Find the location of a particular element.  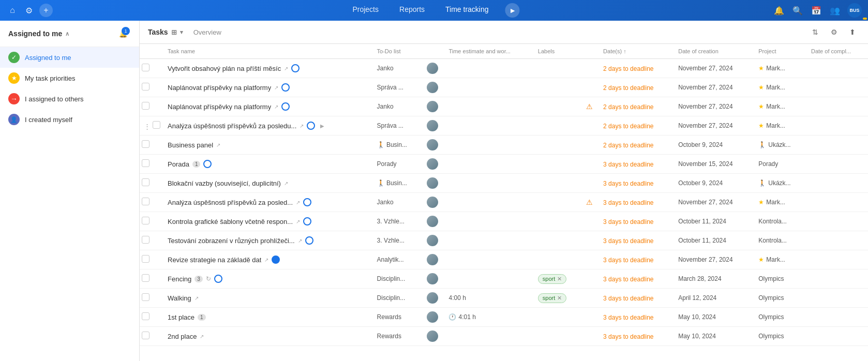

sidebar-item-label: Assigned to me is located at coordinates (48, 58).